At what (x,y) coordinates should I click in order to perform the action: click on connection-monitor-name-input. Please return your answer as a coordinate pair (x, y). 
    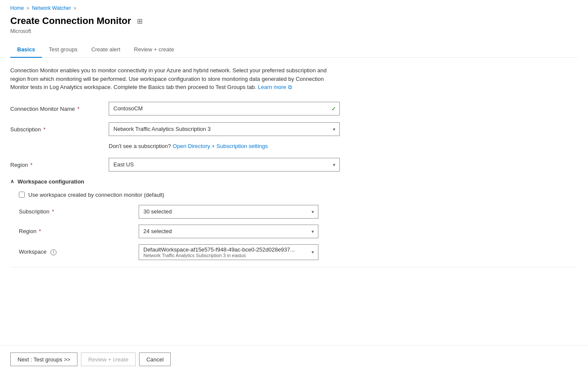
    Looking at the image, I should click on (224, 109).